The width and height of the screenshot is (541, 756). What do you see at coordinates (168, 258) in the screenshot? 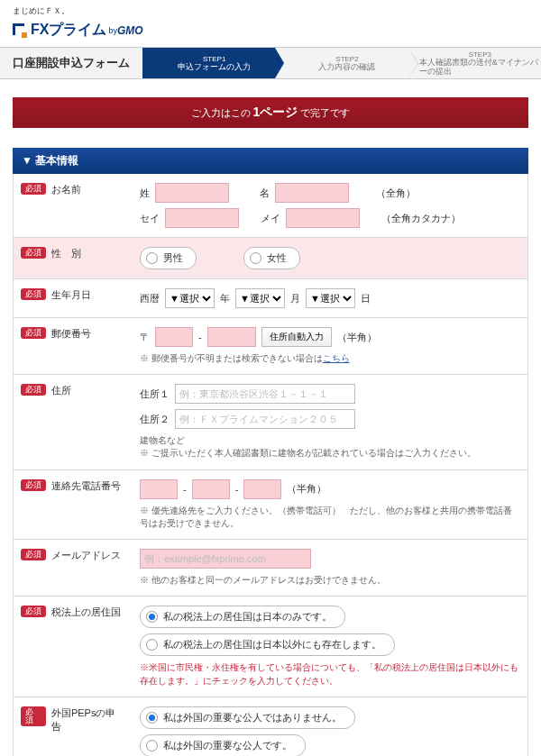
I see `gender-male-radio: 男性` at bounding box center [168, 258].